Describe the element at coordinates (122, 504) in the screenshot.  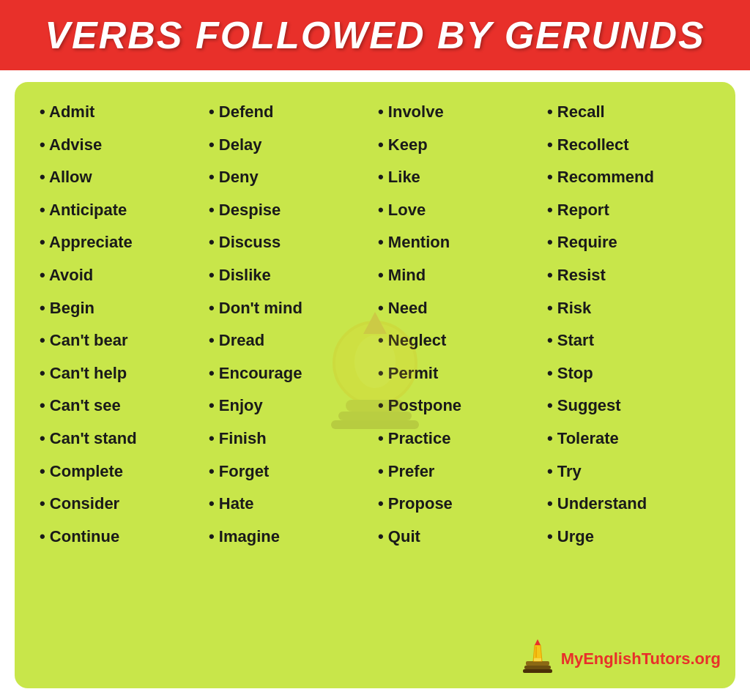
I see `word-item: Consider` at that location.